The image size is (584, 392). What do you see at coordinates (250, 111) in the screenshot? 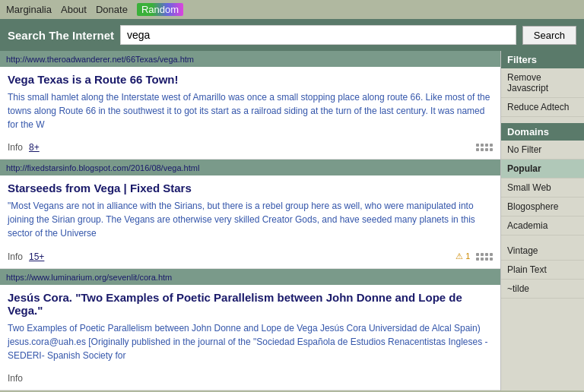
I see `result-snippet-1: This small hamlet along the Interstate w…` at bounding box center [250, 111].